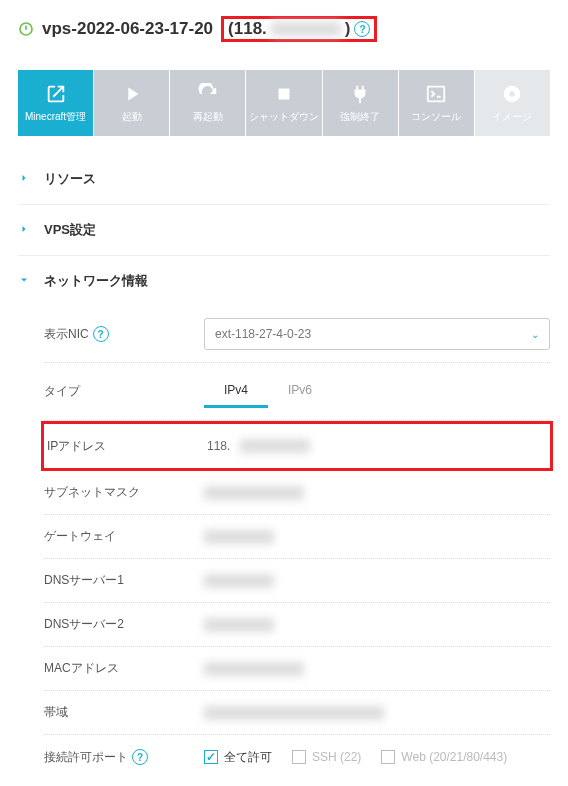 This screenshot has width=568, height=786. Describe the element at coordinates (348, 29) in the screenshot. I see `vps-ip-suffix: )` at that location.